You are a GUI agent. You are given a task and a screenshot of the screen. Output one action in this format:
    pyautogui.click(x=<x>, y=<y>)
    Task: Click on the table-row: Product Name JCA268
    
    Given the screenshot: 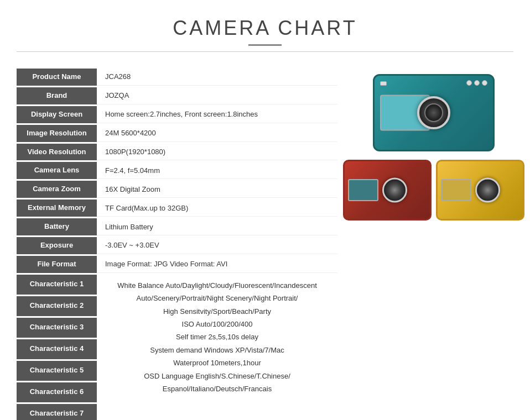 What is the action you would take?
    pyautogui.click(x=177, y=77)
    